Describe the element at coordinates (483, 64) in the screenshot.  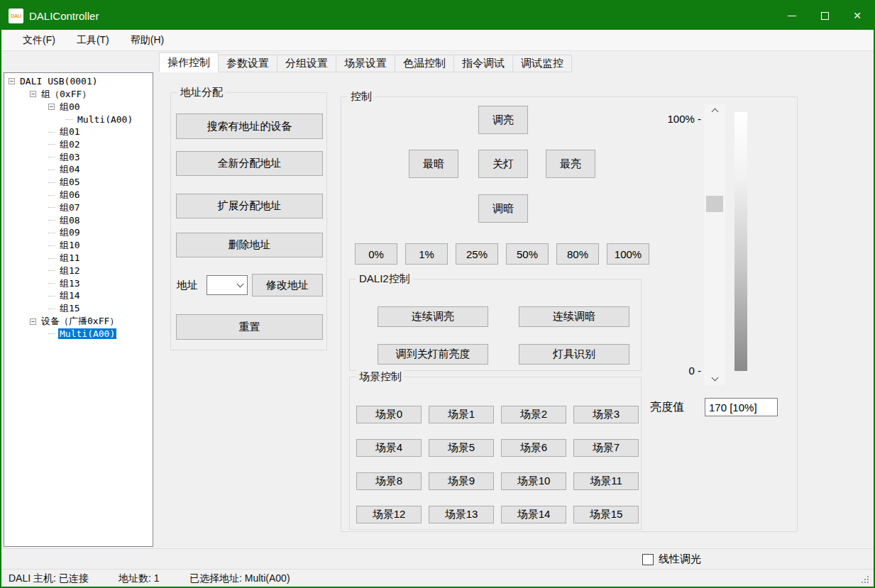
I see `tab-6: 指令调试` at that location.